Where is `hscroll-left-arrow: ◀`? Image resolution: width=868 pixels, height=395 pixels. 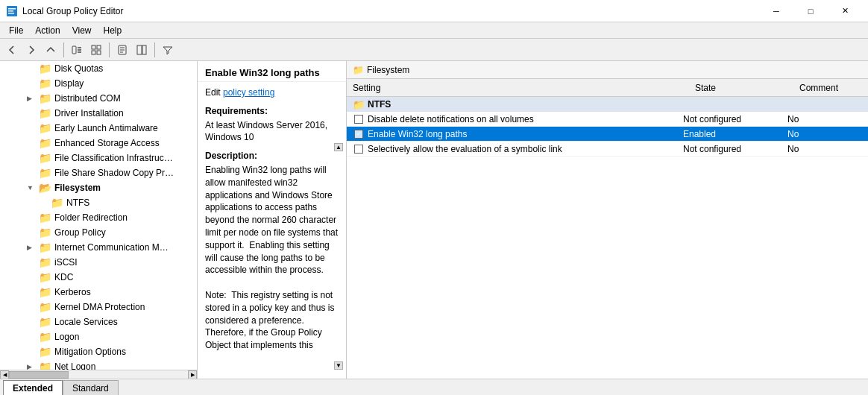
hscroll-left-arrow: ◀ is located at coordinates (4, 375).